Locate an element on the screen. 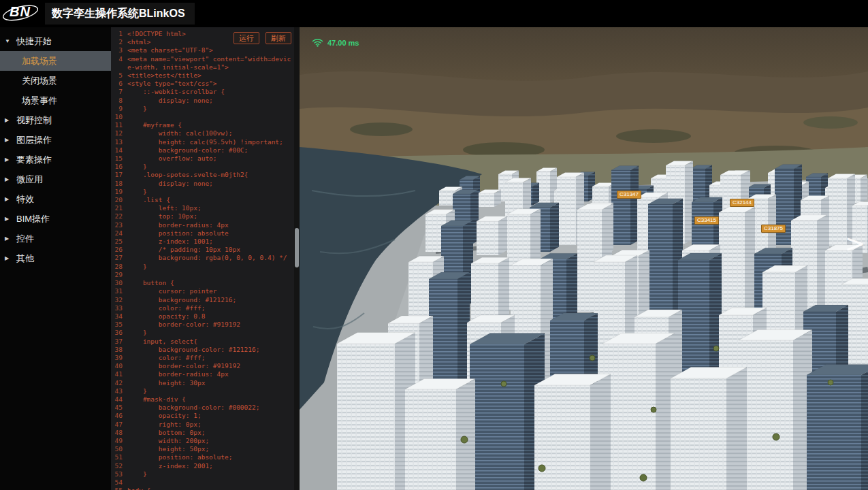  line-content: <title>test</title> is located at coordinates (210, 76).